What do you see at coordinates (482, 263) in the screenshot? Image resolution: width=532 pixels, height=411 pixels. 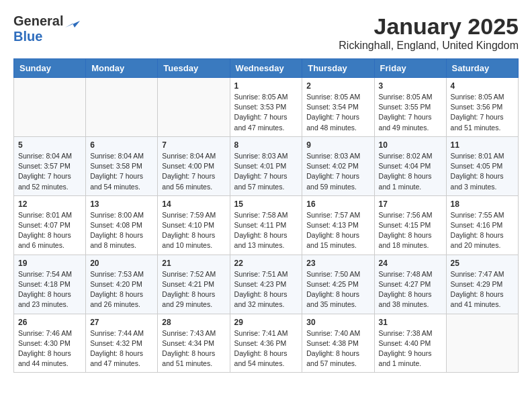 I see `day-number: 25` at bounding box center [482, 263].